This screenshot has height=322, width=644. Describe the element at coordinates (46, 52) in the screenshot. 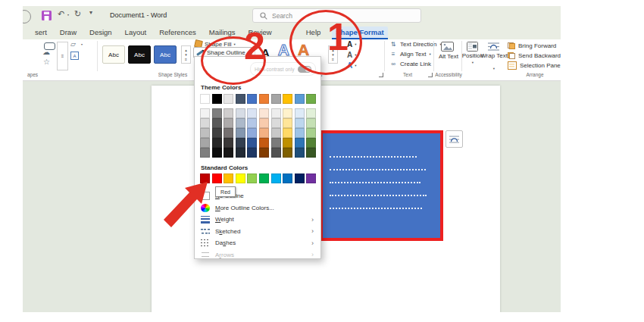

I see `cloud-shape-icon: ☁` at that location.